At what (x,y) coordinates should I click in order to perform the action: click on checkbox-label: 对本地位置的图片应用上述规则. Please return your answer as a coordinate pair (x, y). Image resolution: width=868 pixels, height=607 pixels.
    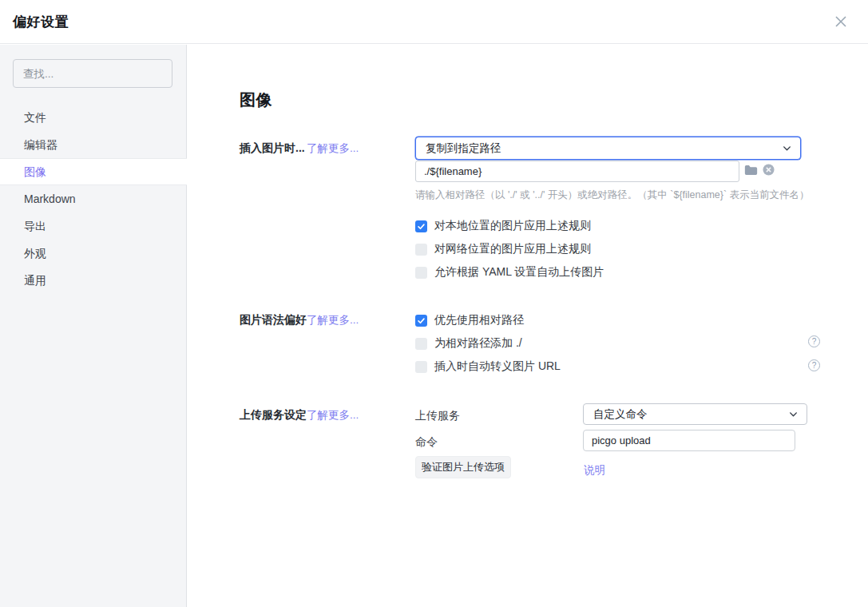
    Looking at the image, I should click on (513, 226).